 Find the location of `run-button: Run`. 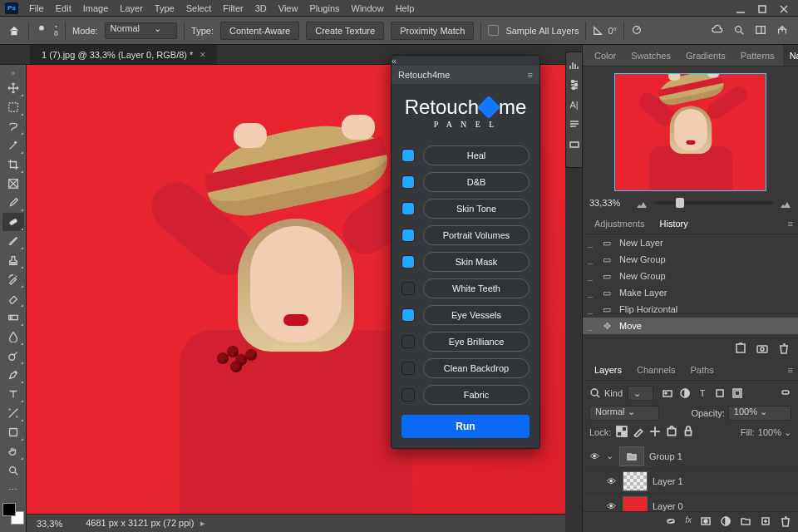

run-button: Run is located at coordinates (466, 426).